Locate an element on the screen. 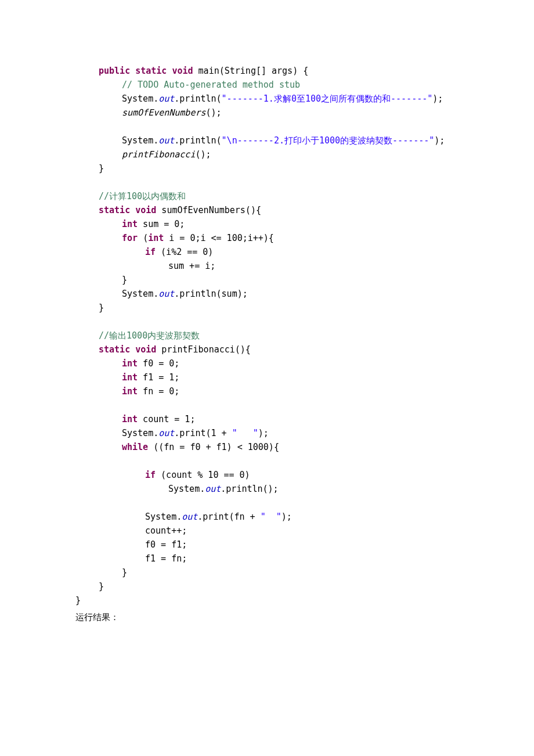 The image size is (534, 756). code-line: sumOfEvenNumbers(); is located at coordinates (267, 113).